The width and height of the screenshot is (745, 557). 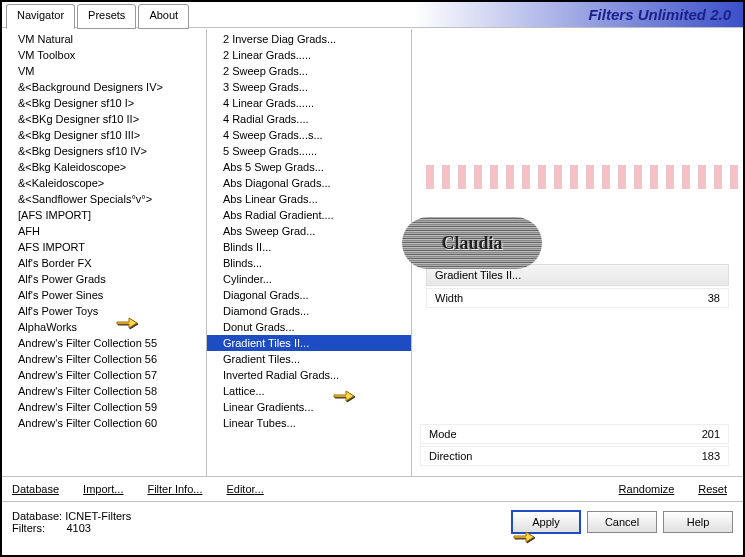 I want to click on param-label: Mode, so click(x=443, y=434).